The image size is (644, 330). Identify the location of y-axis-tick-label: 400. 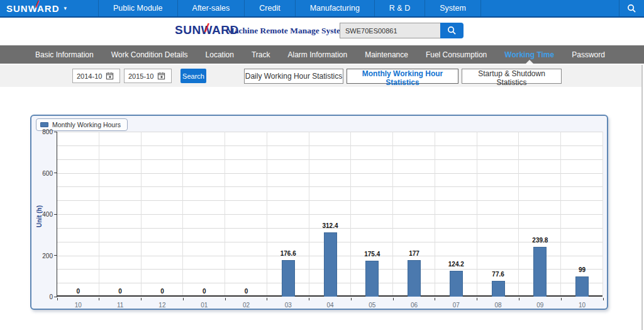
(42, 214).